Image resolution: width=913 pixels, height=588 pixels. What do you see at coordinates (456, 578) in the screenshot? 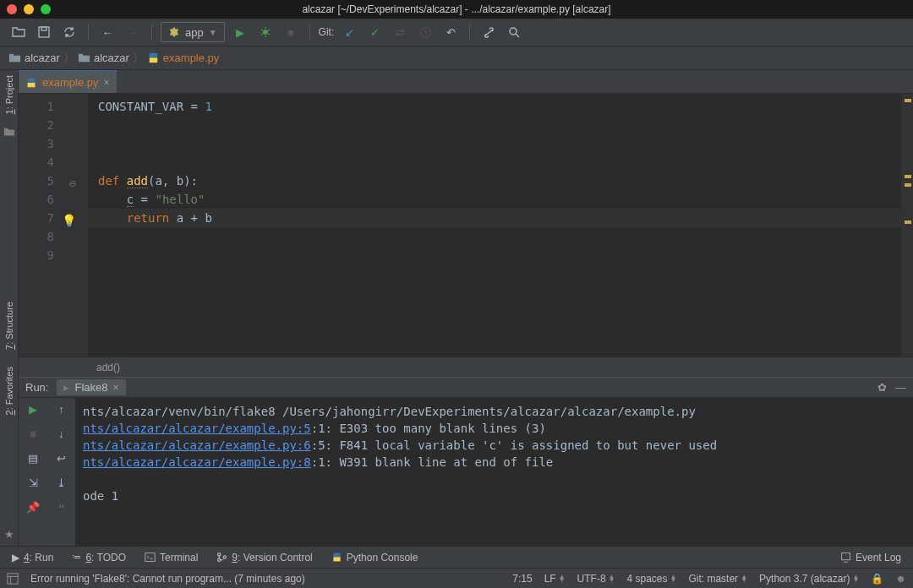
I see `statusbar: Error running 'Flake8': Cannot run progr…` at bounding box center [456, 578].